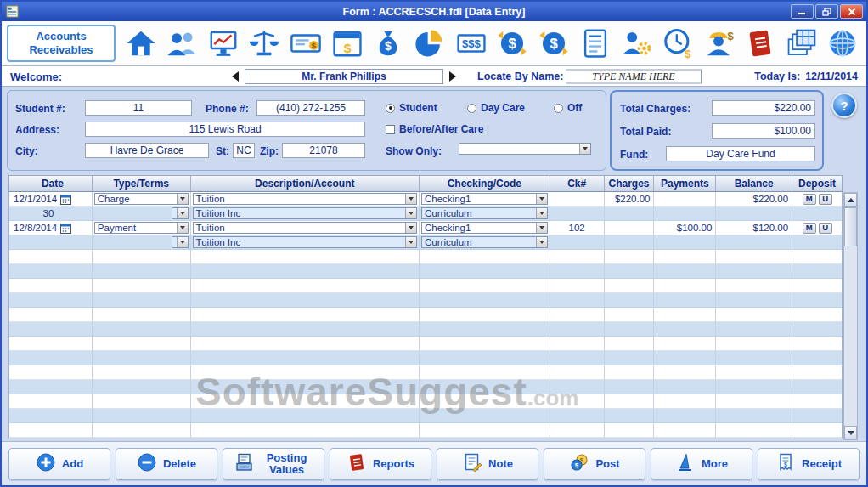  I want to click on state-input, so click(244, 150).